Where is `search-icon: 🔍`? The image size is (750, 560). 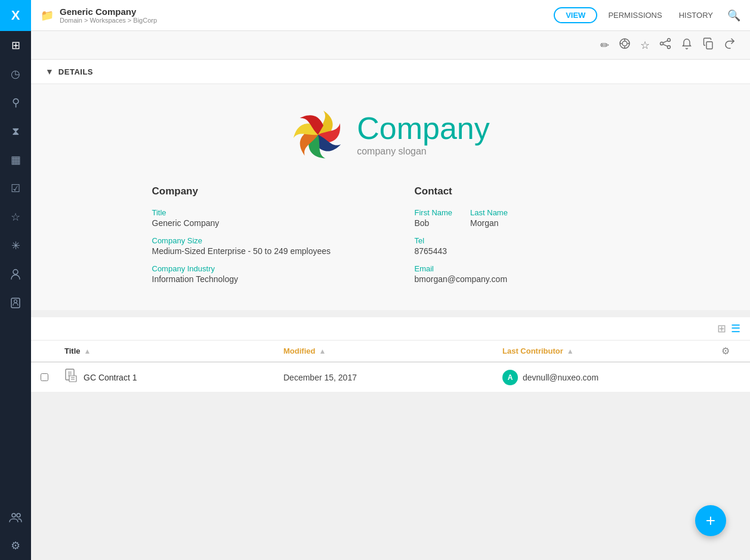
search-icon: 🔍 is located at coordinates (734, 16).